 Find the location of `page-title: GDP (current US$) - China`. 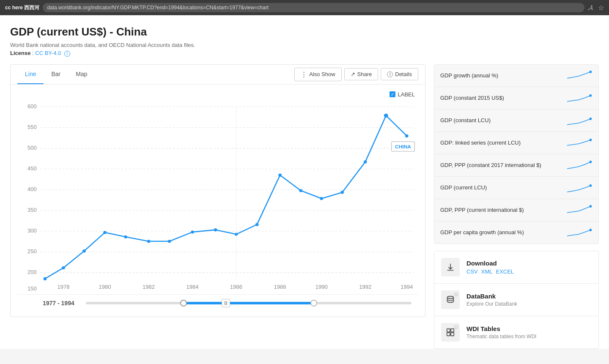

page-title: GDP (current US$) - China is located at coordinates (304, 32).